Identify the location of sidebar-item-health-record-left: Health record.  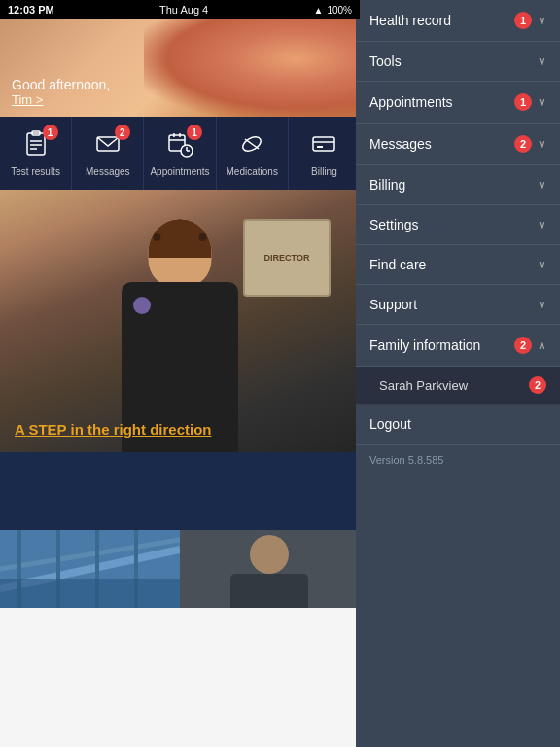
(410, 20).